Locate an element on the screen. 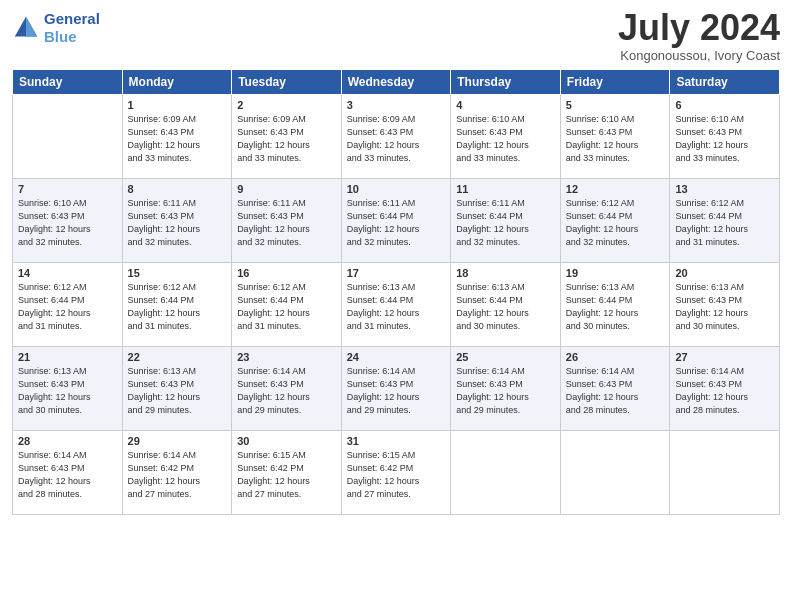 This screenshot has height=612, width=792. day-number: 21 is located at coordinates (68, 357).